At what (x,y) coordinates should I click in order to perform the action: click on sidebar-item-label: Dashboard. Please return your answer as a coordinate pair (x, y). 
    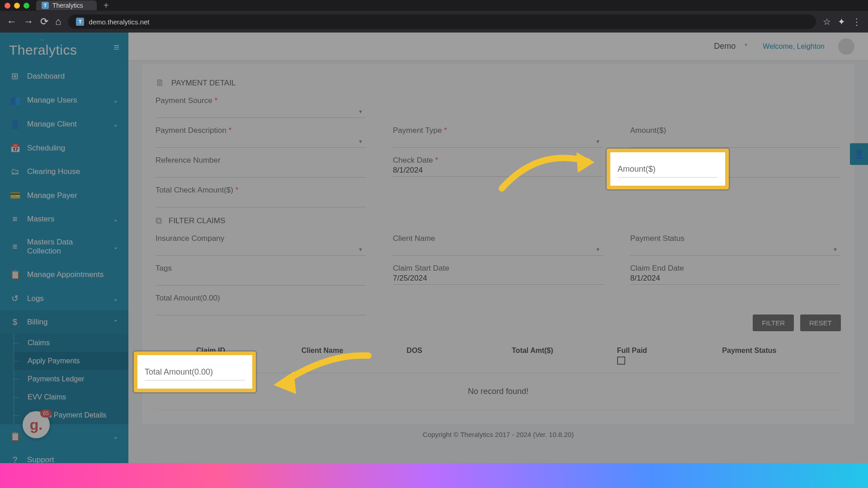
    Looking at the image, I should click on (73, 76).